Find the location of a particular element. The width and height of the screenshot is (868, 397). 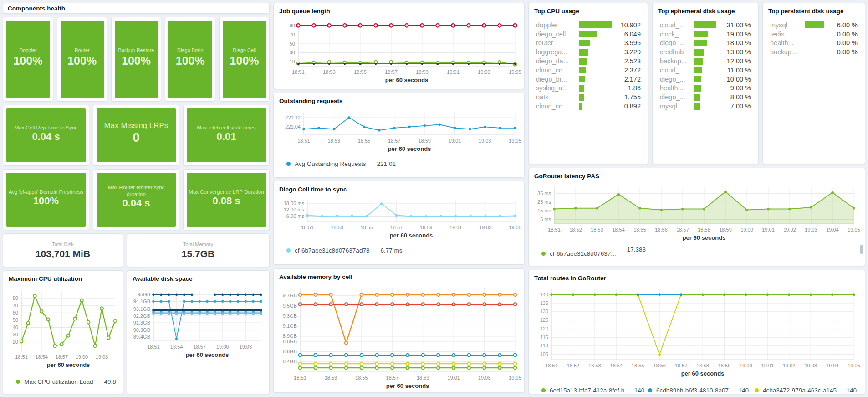

usage-name: cloud_... is located at coordinates (677, 70).